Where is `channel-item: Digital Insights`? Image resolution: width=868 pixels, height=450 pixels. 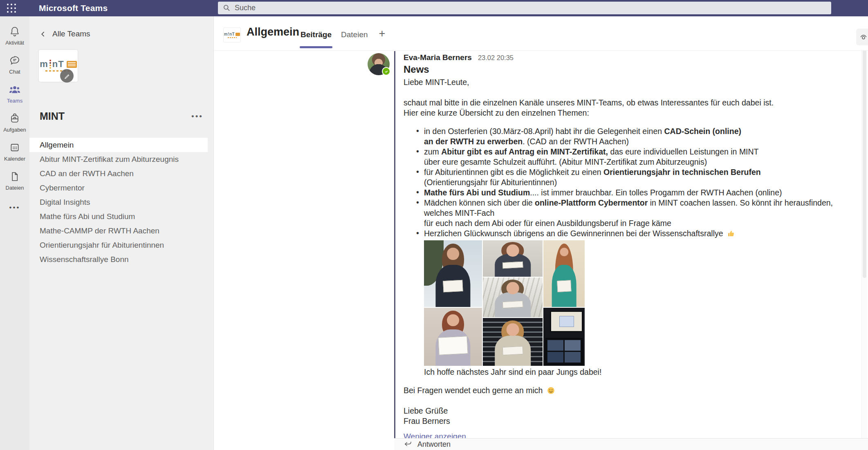
channel-item: Digital Insights is located at coordinates (119, 202).